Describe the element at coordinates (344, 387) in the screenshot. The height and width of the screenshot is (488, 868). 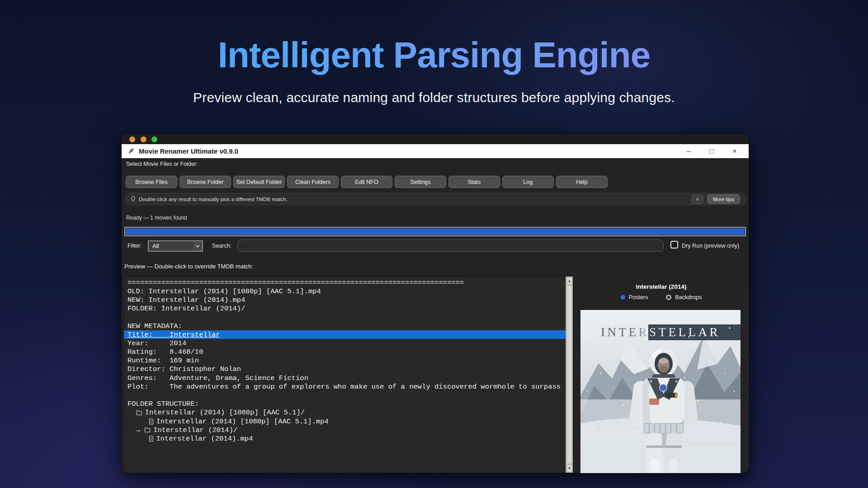
I see `preview-line: Plot: The adventures of a group of explo…` at that location.